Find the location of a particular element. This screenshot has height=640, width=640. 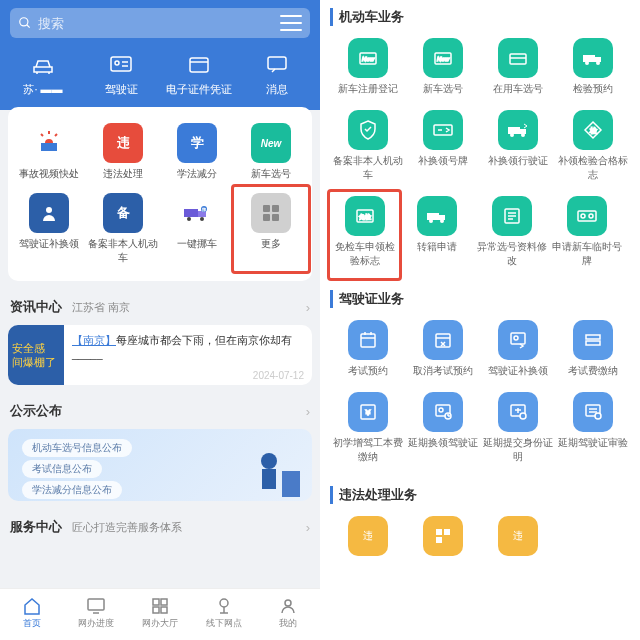

svc-header: 服务中心 匠心打造完善服务体系 › is located at coordinates (160, 527).